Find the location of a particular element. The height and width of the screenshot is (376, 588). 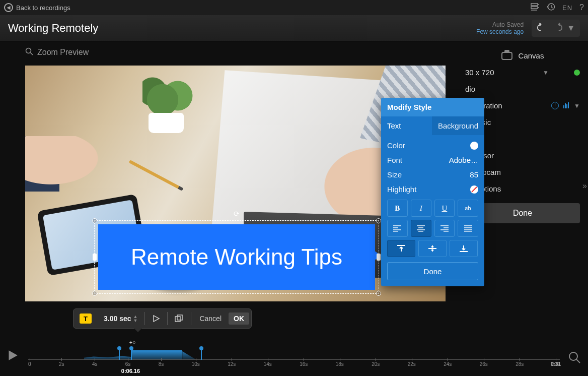

section-audio: dio is located at coordinates (523, 89).